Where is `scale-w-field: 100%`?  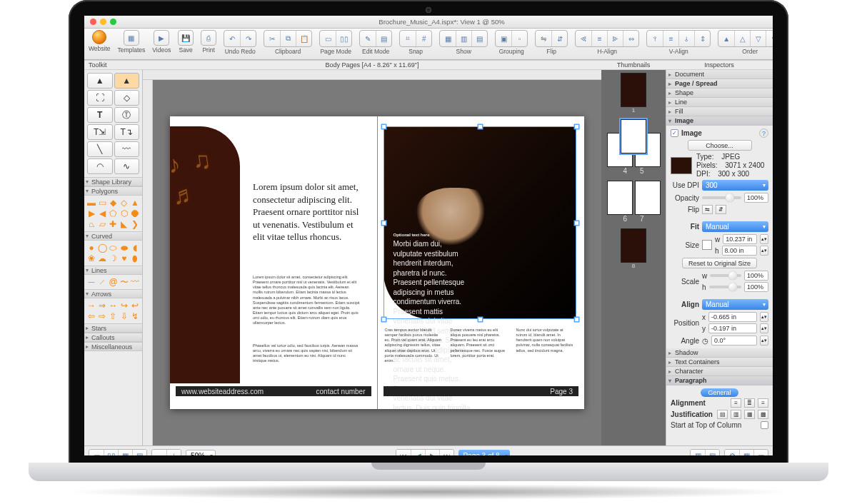
scale-w-field: 100% is located at coordinates (756, 276).